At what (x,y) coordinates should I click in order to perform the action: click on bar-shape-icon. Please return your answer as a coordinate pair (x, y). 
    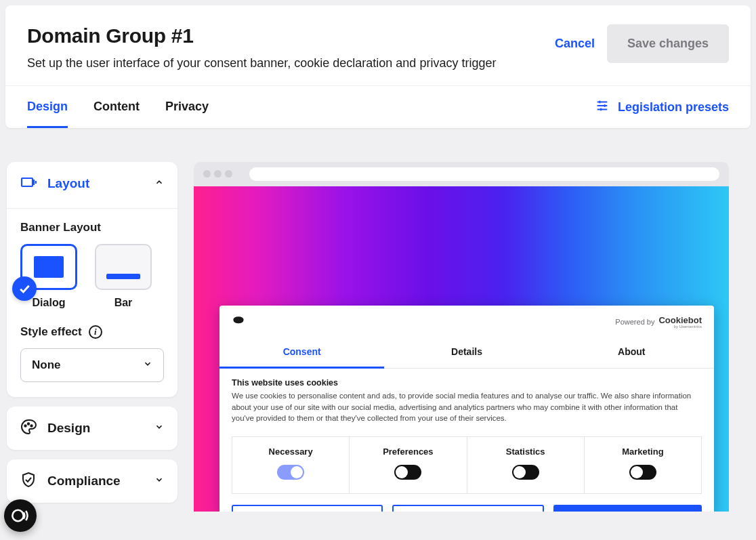
    Looking at the image, I should click on (123, 276).